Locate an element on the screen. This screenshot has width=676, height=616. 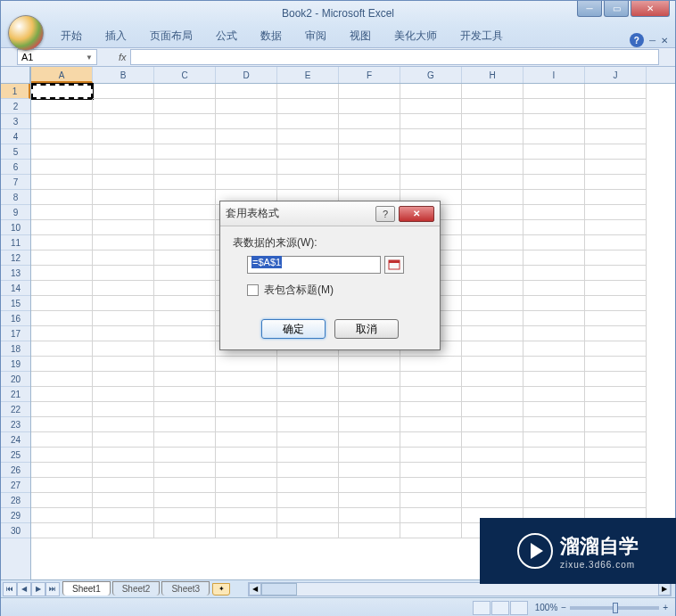
row-header: 23 is located at coordinates (16, 424).